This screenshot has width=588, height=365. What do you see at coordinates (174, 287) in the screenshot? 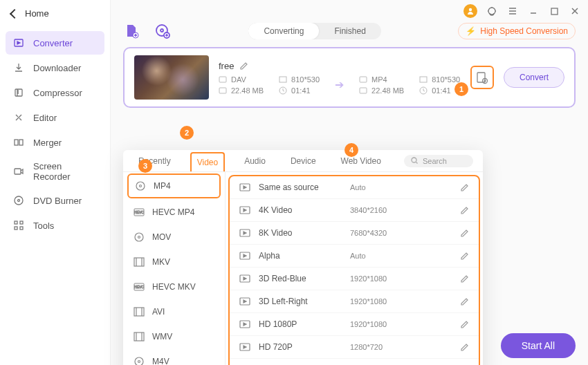
I see `format-item-hevc-mkv: HEVCHEVC MKV` at bounding box center [174, 287].